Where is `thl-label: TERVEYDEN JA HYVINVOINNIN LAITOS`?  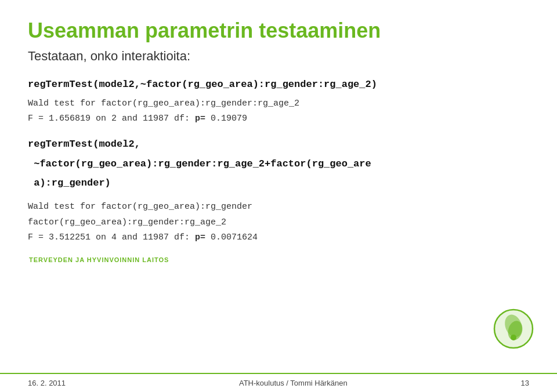 thl-label: TERVEYDEN JA HYVINVOINNIN LAITOS is located at coordinates (278, 260).